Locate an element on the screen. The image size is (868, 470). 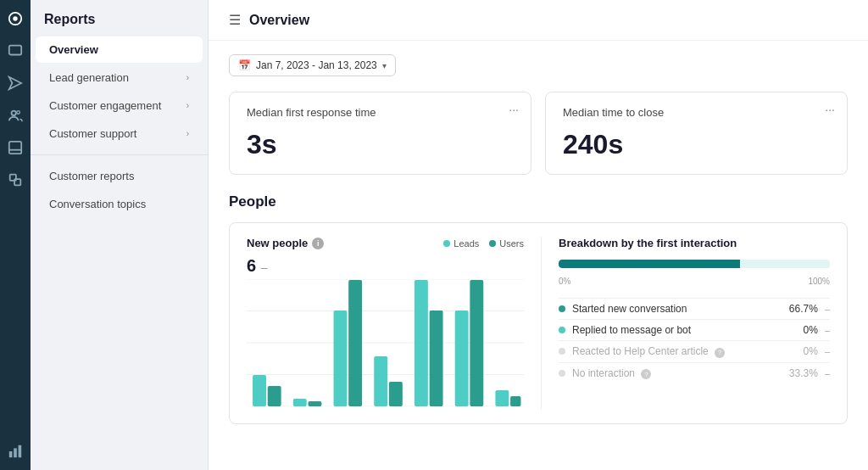
bar-chart-svg: 4 3 2 1 is located at coordinates (385, 343).